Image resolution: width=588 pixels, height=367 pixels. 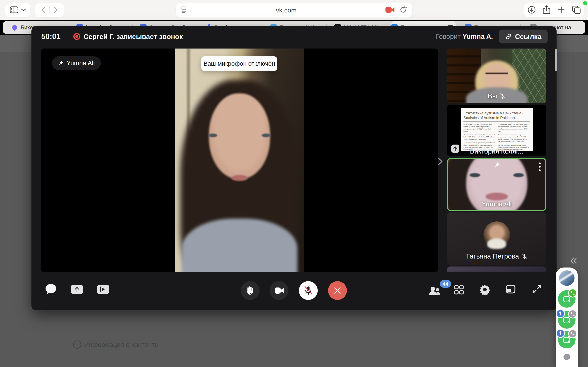 What do you see at coordinates (567, 340) in the screenshot?
I see `scheduled-call-item-3: 1` at bounding box center [567, 340].